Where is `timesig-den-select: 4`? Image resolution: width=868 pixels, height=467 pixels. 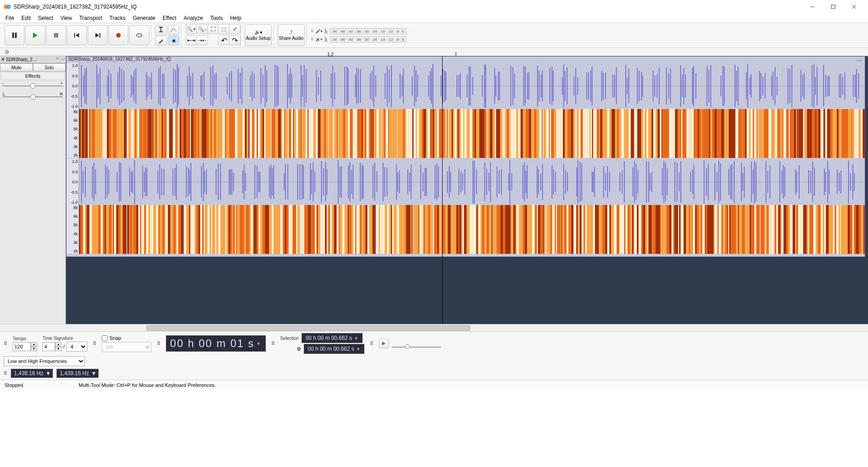
timesig-den-select: 4 is located at coordinates (77, 347).